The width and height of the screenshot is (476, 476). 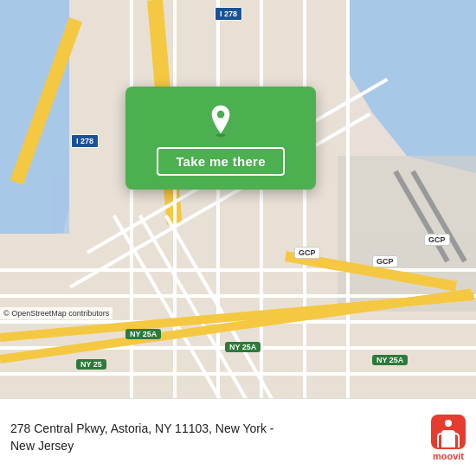 What do you see at coordinates (437, 240) in the screenshot?
I see `gcp-label-3: GCP` at bounding box center [437, 240].